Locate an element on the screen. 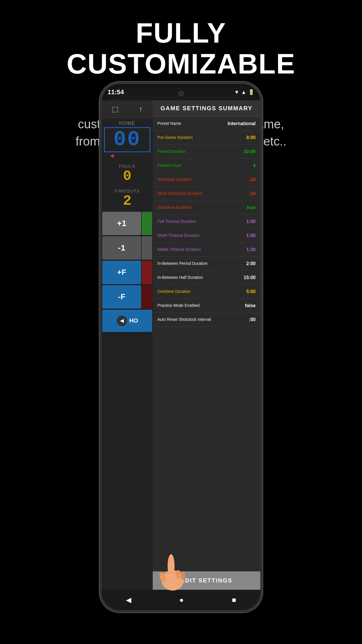  play-icon: ◀ is located at coordinates (122, 321).